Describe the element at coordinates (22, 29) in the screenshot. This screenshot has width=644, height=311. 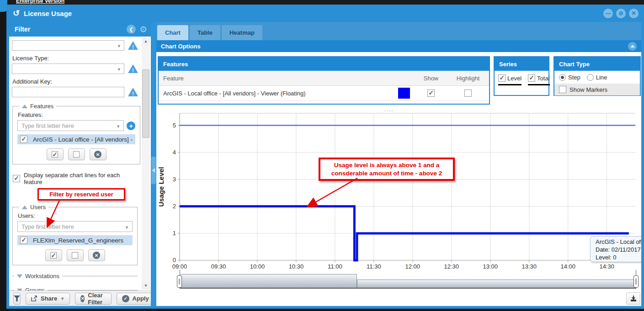
I see `filter-title: Filter` at that location.